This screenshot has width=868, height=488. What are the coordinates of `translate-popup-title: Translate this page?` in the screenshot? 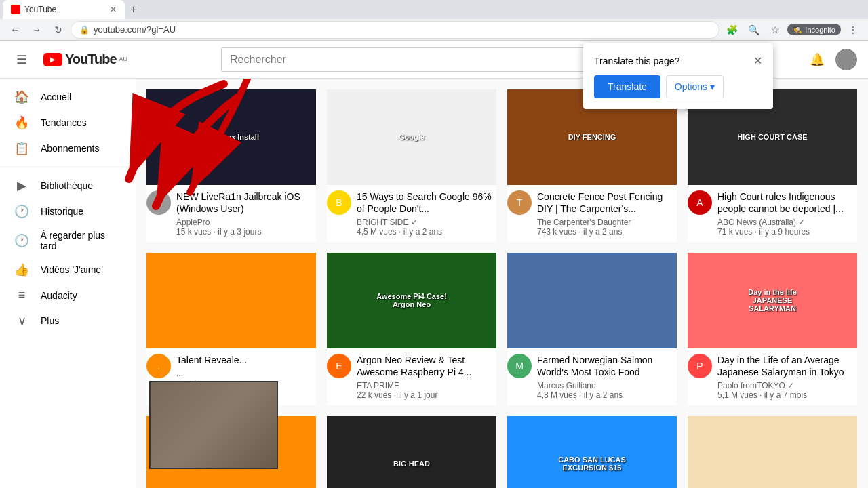 It's located at (637, 61).